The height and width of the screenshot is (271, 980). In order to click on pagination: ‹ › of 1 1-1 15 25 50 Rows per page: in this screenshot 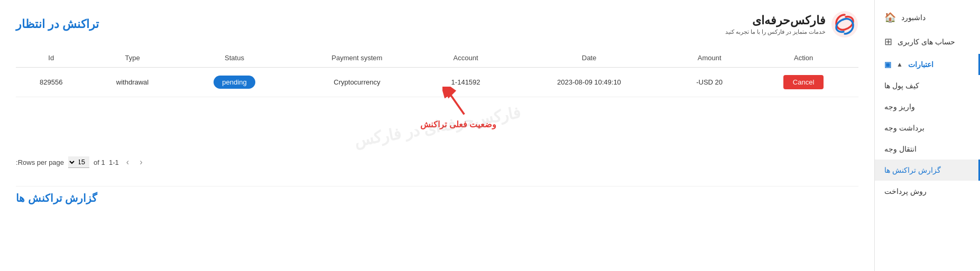, I will do `click(437, 162)`.